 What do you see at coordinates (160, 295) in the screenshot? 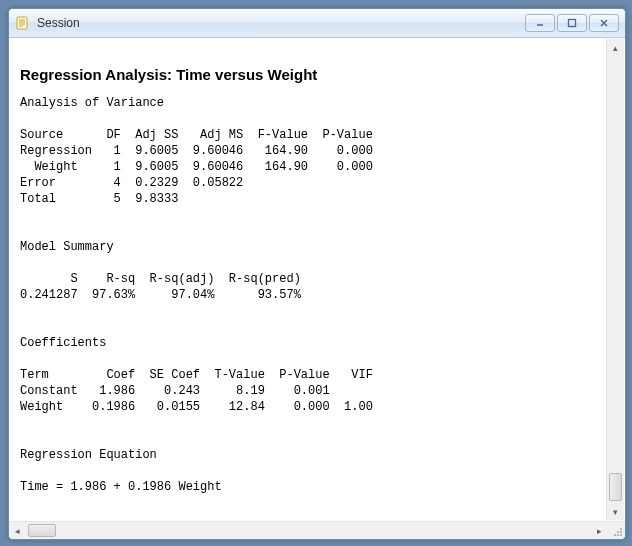
I see `model-summary-row: 0.241287 97.63% 97.04% 93.57%` at bounding box center [160, 295].